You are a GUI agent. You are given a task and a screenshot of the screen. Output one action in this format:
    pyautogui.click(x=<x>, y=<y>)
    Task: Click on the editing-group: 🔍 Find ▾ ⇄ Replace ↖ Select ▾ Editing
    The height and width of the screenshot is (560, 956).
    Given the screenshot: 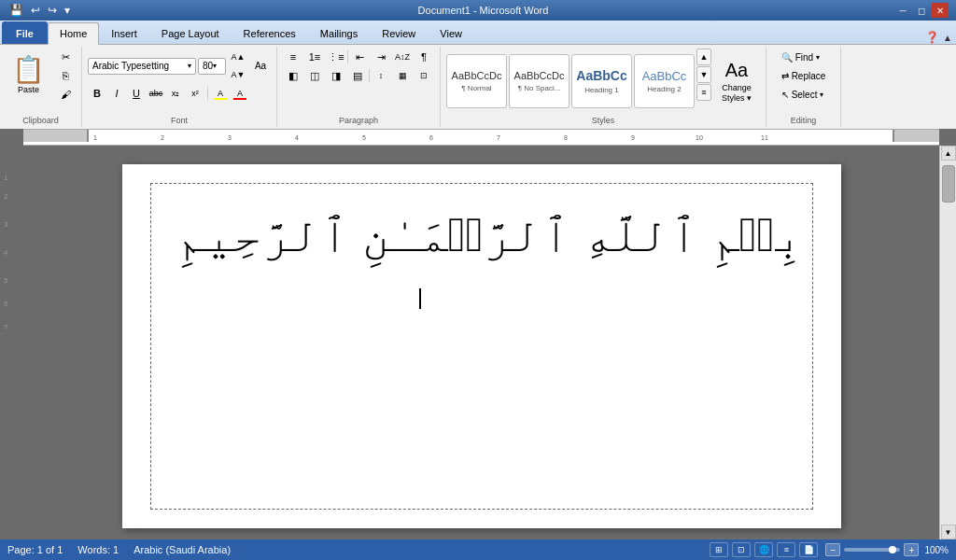 What is the action you would take?
    pyautogui.click(x=804, y=87)
    